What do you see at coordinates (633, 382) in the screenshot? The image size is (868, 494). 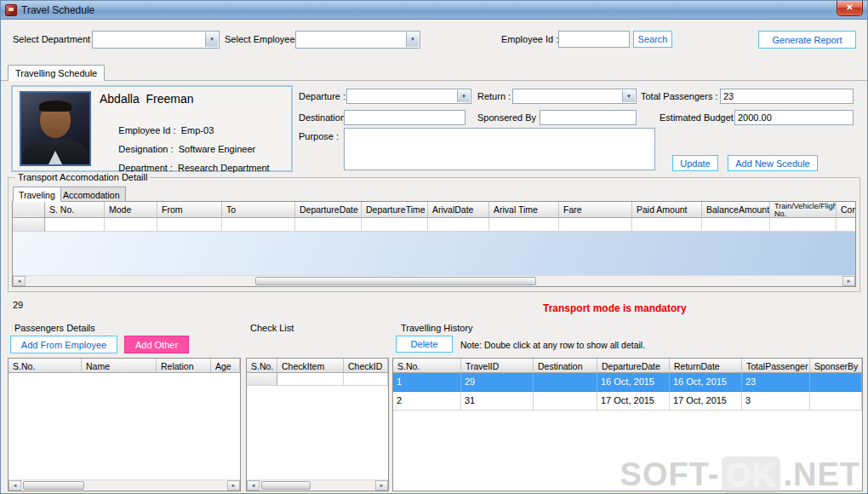 I see `cell-departure-date: 16 Oct, 2015` at bounding box center [633, 382].